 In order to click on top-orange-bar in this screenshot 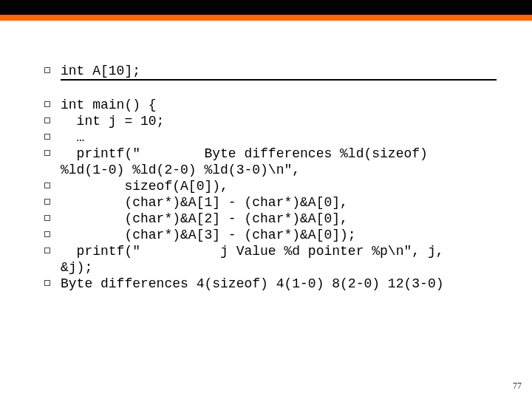, I will do `click(266, 18)`.